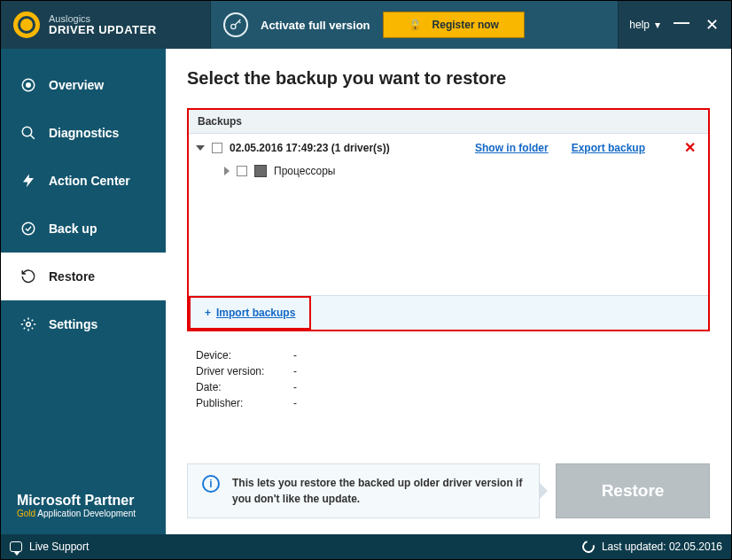 This screenshot has height=560, width=732. What do you see at coordinates (295, 355) in the screenshot?
I see `detail-device-val: -` at bounding box center [295, 355].